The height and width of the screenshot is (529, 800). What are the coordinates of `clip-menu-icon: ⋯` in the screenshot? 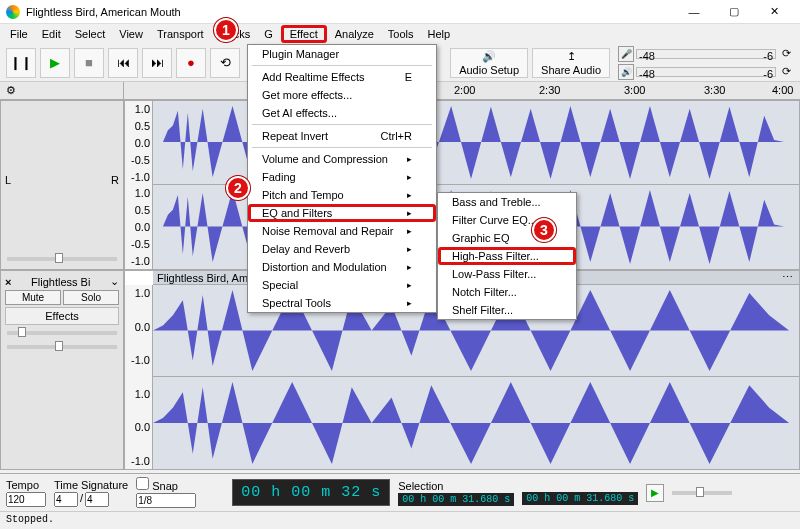 It's located at (788, 278).